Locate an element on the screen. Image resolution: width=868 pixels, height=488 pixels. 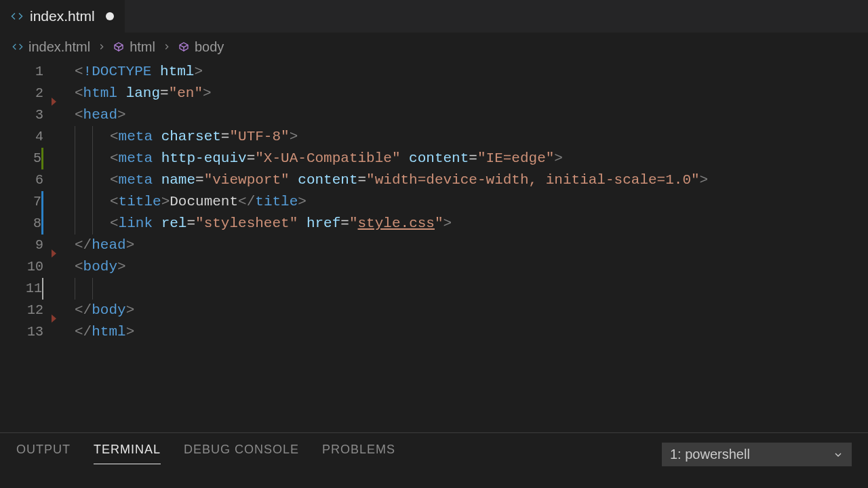
chevron-down-icon is located at coordinates (838, 455).